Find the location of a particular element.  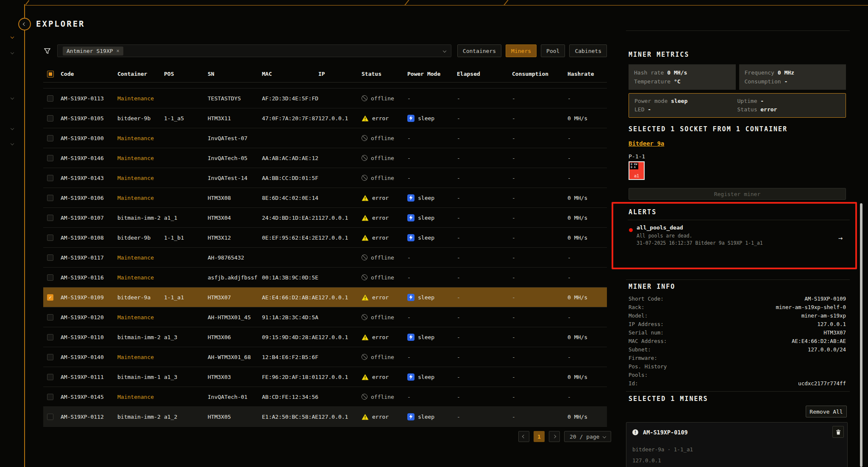

table-row: AM-S19XP-0110 bitmain-imm-2 a1_3 HTM3X06… is located at coordinates (325, 337).